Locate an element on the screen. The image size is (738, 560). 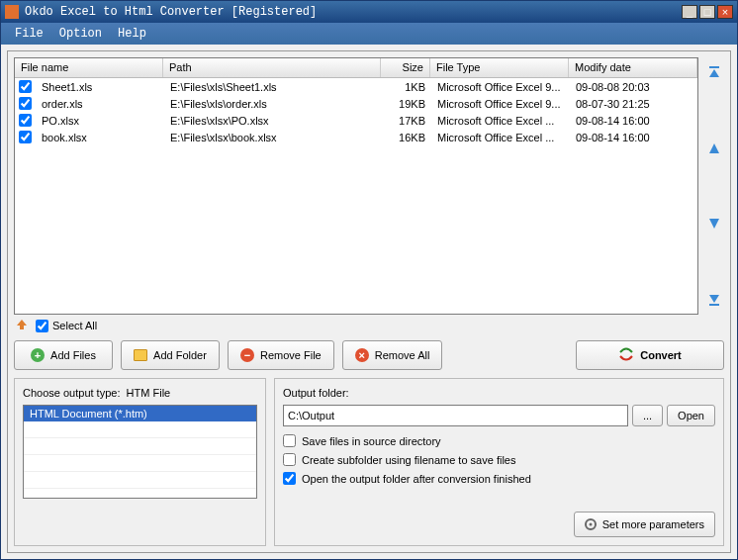
table-row: order.xls E:\Files\xls\order.xls 19KB Mi… is located at coordinates (356, 103).